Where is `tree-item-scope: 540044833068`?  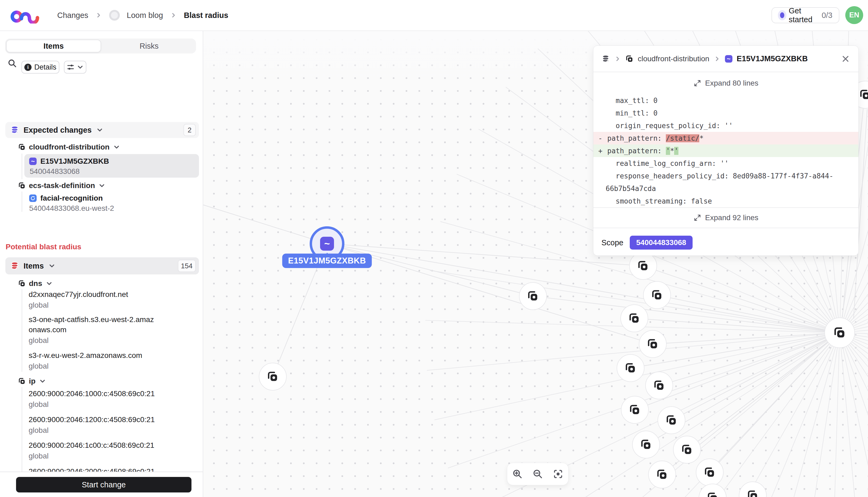 tree-item-scope: 540044833068 is located at coordinates (114, 171).